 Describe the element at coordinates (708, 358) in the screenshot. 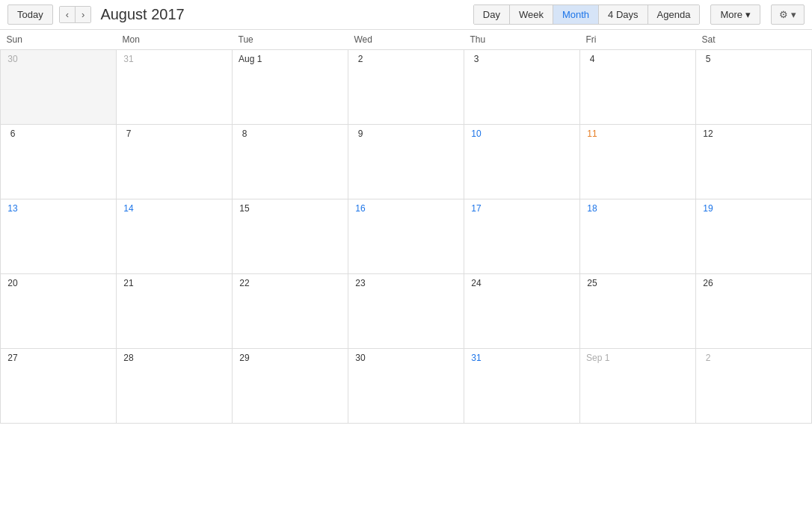

I see `day-num-4-6: 2` at that location.